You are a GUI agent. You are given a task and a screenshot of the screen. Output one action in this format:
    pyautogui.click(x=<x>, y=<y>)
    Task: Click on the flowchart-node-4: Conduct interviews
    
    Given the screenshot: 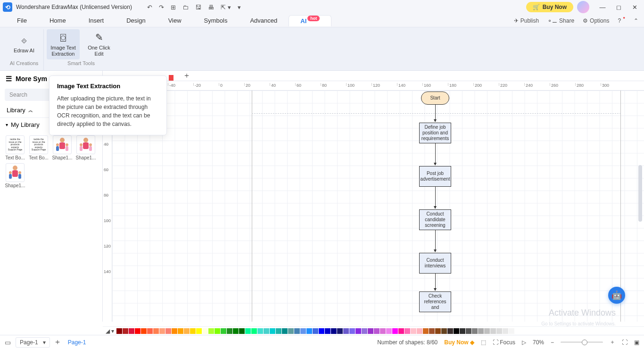 What is the action you would take?
    pyautogui.click(x=435, y=263)
    